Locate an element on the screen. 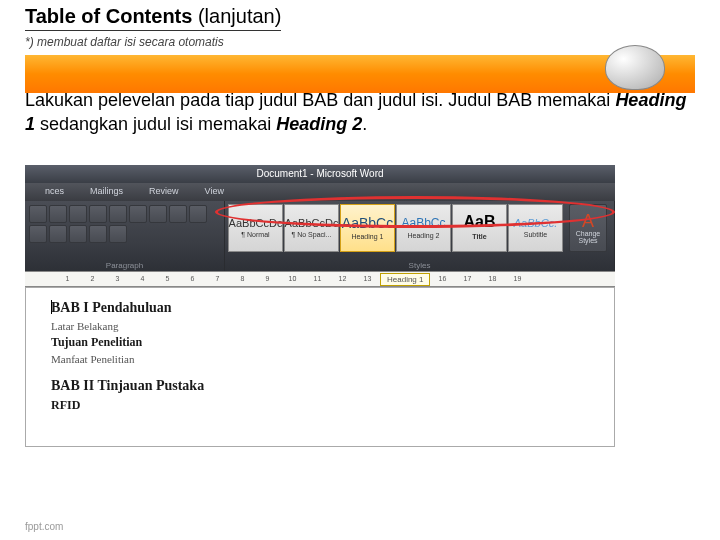  word-titlebar: Document1 - Microsoft Word is located at coordinates (320, 174).